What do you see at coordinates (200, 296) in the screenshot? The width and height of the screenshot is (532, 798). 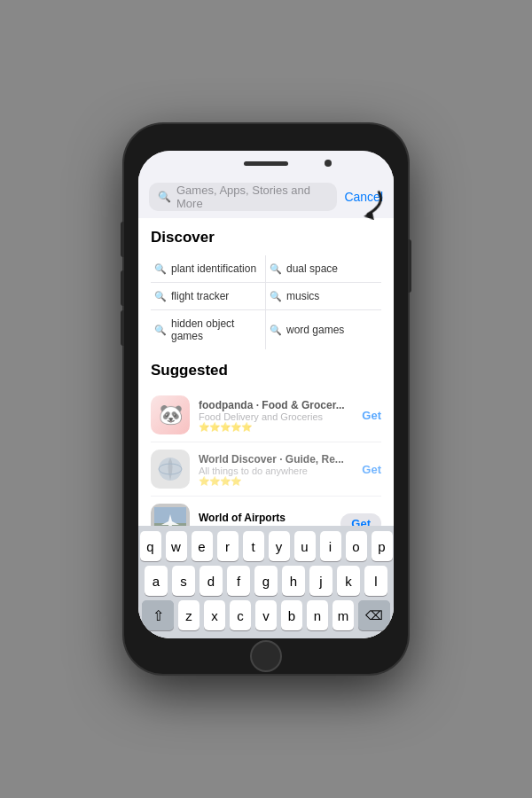 I see `discover-label: flight tracker` at bounding box center [200, 296].